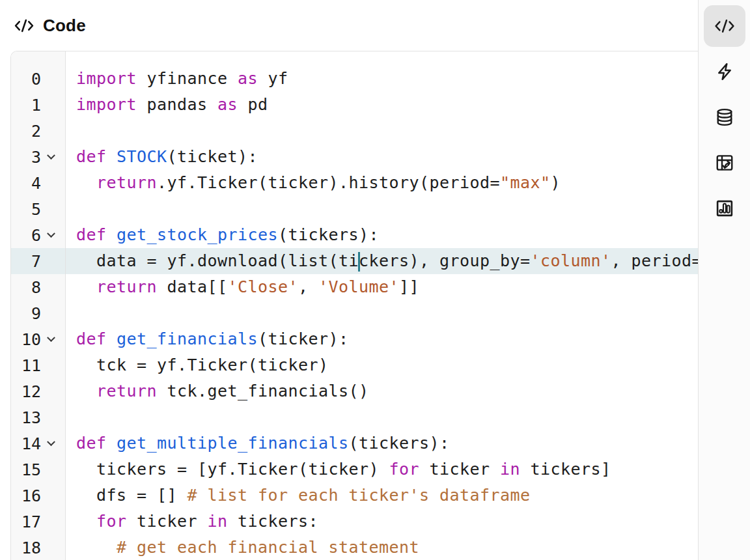 This screenshot has width=750, height=560. Describe the element at coordinates (167, 105) in the screenshot. I see `code-content: import pandas as pd` at that location.